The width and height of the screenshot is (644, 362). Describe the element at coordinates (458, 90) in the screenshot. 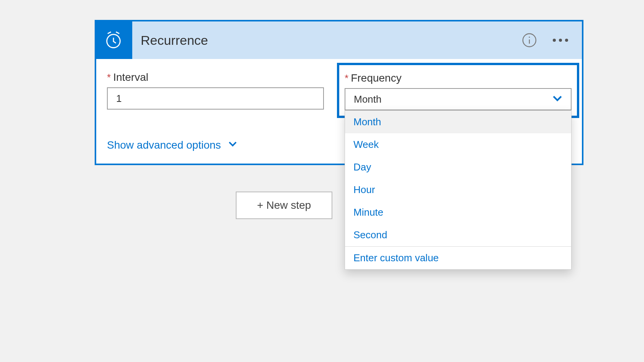

I see `frequency-field: *Frequency Month MonthWeekDayHourMinuteS…` at that location.